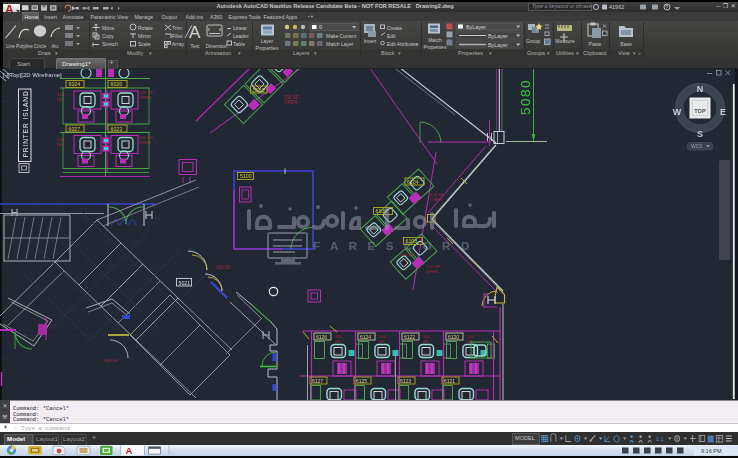 The height and width of the screenshot is (458, 738). I want to click on svg-text: Scale, so click(144, 43).